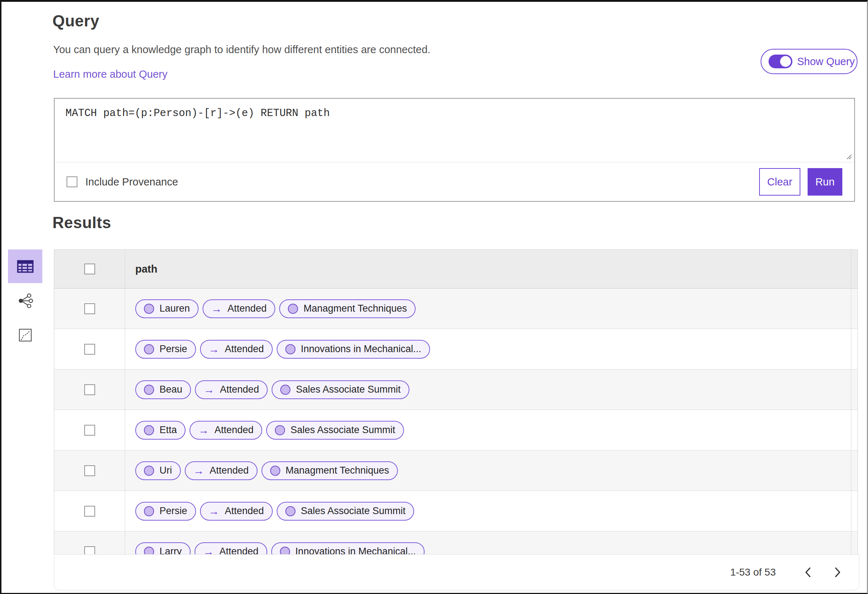 The width and height of the screenshot is (868, 594). Describe the element at coordinates (456, 430) in the screenshot. I see `table-row: Etta → Attended Sales Associate Summit` at that location.